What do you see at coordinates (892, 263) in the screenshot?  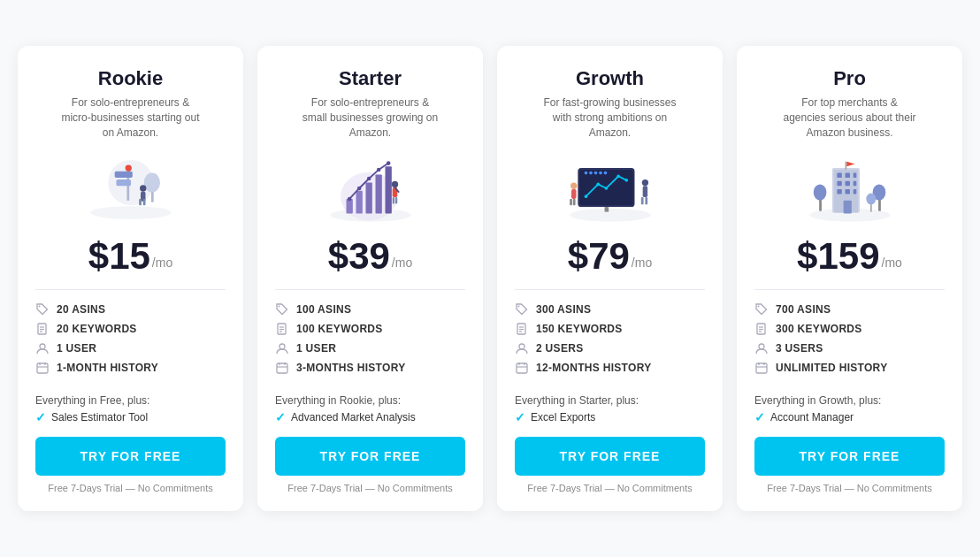 I see `price-period-pro: /mo` at bounding box center [892, 263].